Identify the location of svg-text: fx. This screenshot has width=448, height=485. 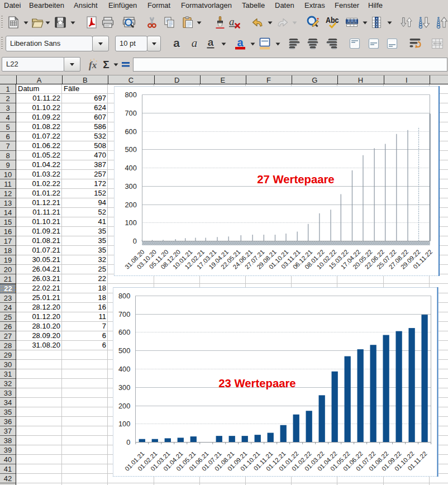
(93, 65).